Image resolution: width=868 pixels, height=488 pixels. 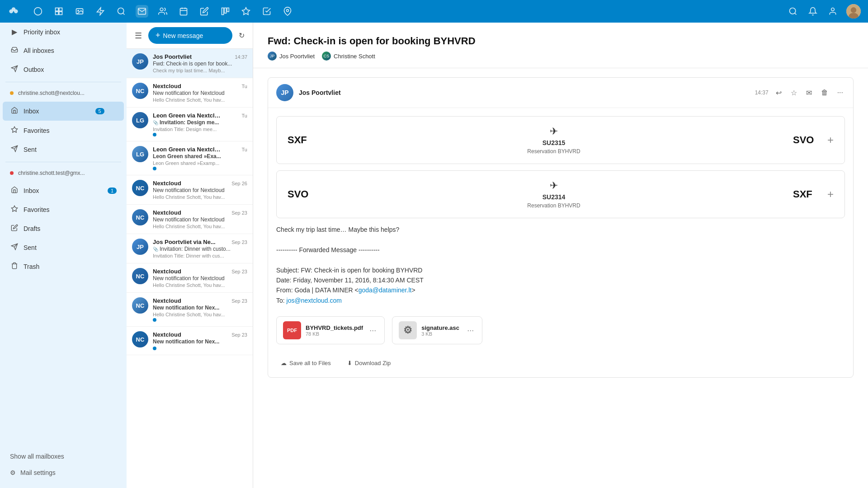 What do you see at coordinates (240, 272) in the screenshot?
I see `email-time: Sep 23` at bounding box center [240, 272].